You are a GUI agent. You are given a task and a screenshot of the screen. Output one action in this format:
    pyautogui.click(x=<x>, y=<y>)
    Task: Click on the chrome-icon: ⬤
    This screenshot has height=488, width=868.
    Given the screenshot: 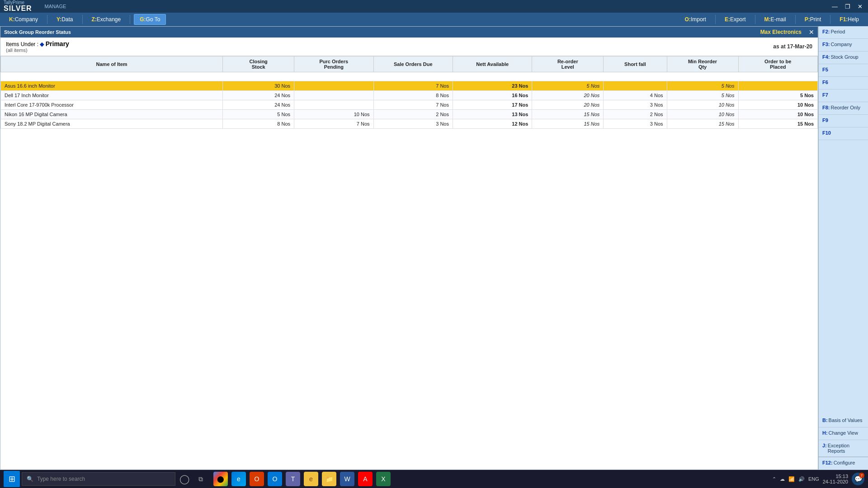 What is the action you would take?
    pyautogui.click(x=221, y=479)
    